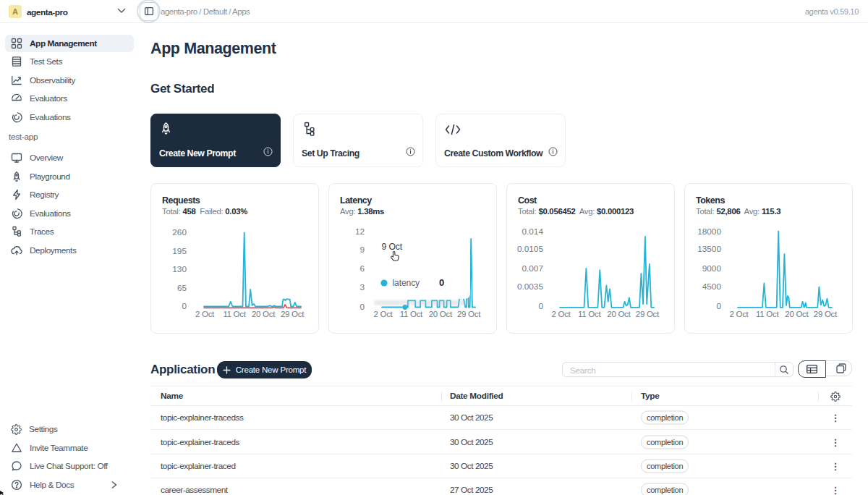  Describe the element at coordinates (407, 283) in the screenshot. I see `svg-text: latency` at that location.